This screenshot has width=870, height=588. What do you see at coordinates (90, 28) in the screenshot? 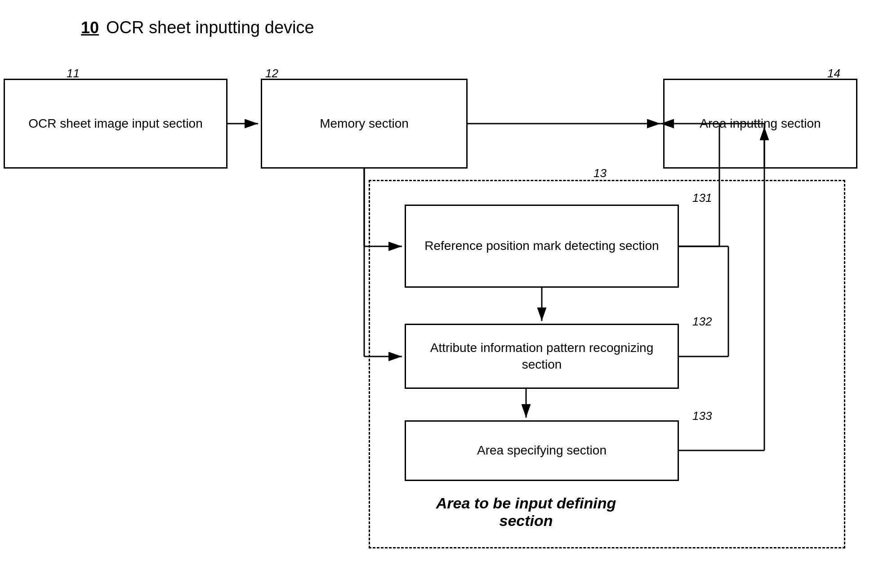
I see `title-number: 10` at bounding box center [90, 28].